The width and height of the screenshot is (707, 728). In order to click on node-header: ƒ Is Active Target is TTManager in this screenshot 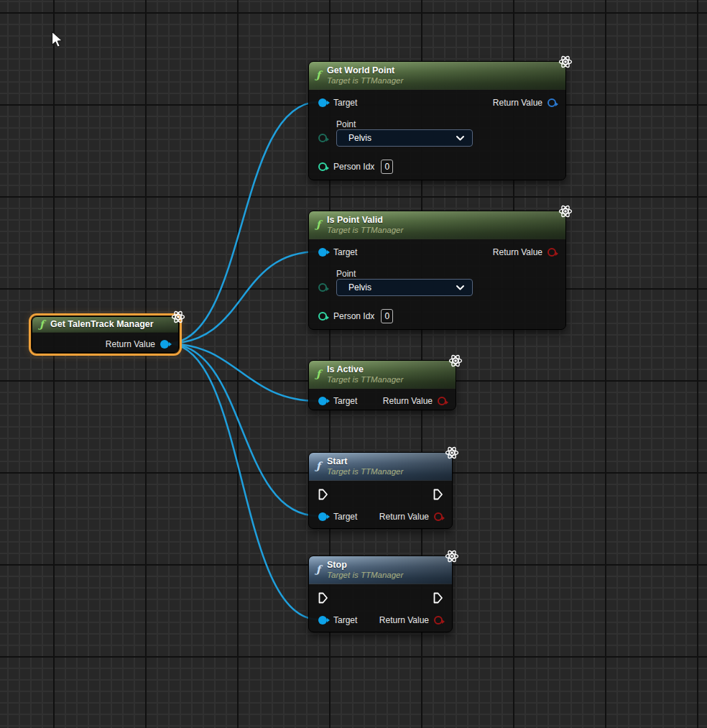, I will do `click(382, 375)`.